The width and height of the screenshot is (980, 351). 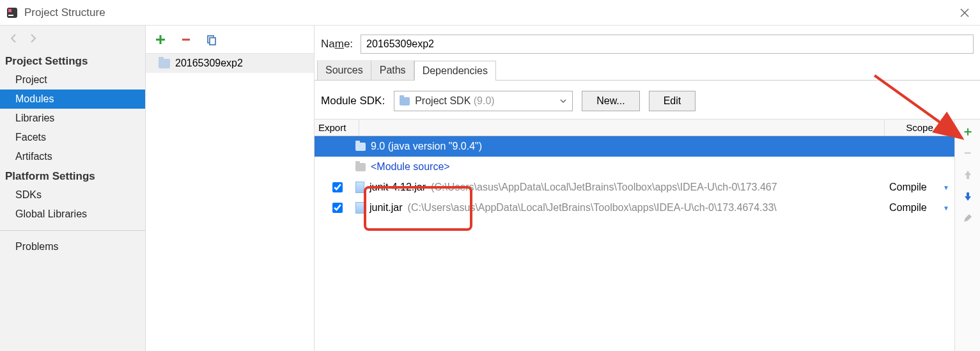 What do you see at coordinates (160, 40) in the screenshot?
I see `add-module-icon` at bounding box center [160, 40].